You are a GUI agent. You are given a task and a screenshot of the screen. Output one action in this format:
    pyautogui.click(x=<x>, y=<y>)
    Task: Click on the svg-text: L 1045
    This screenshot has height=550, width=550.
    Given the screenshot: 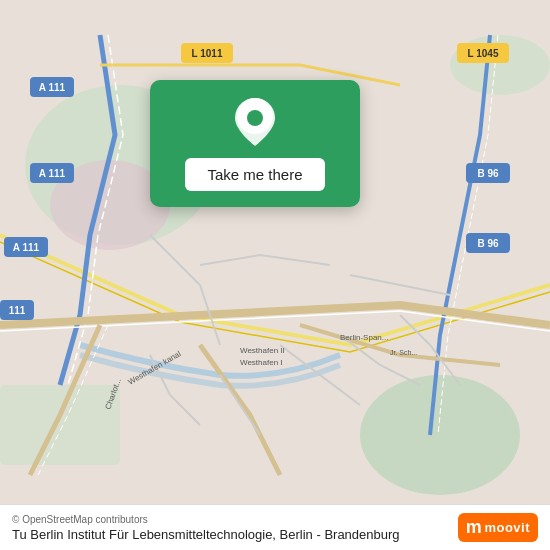 What is the action you would take?
    pyautogui.click(x=484, y=54)
    